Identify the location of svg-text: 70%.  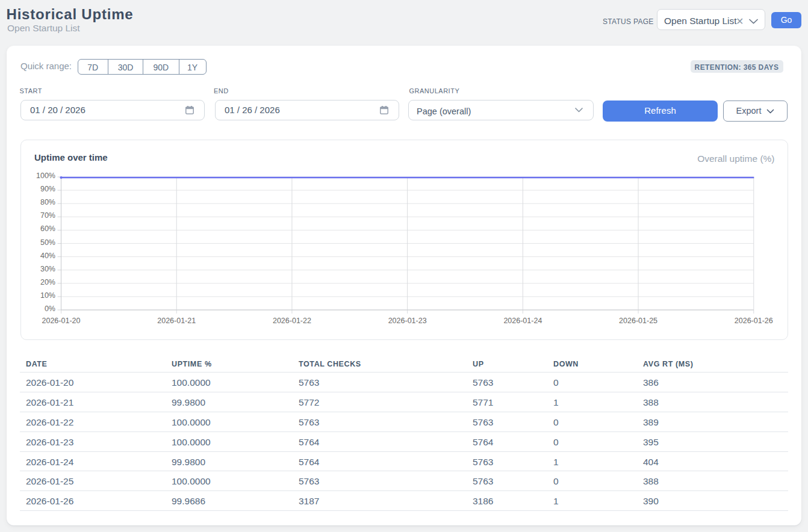
(48, 215).